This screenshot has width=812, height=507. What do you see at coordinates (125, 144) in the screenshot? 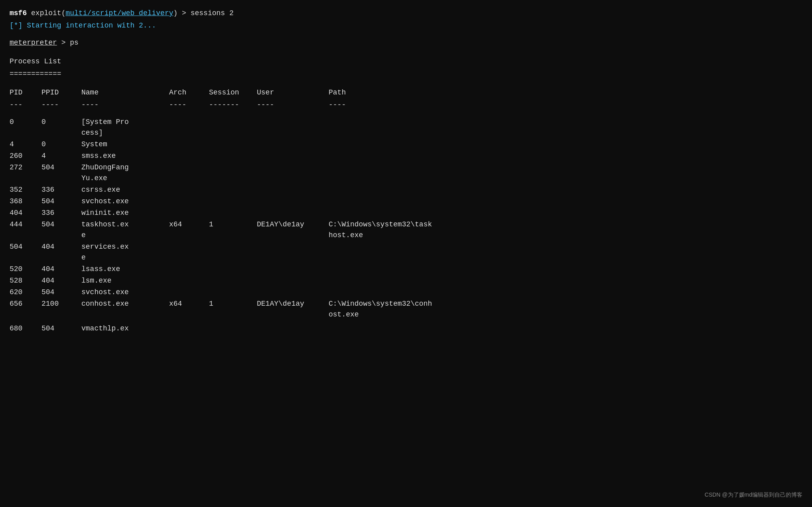
I see `name-4: System` at bounding box center [125, 144].